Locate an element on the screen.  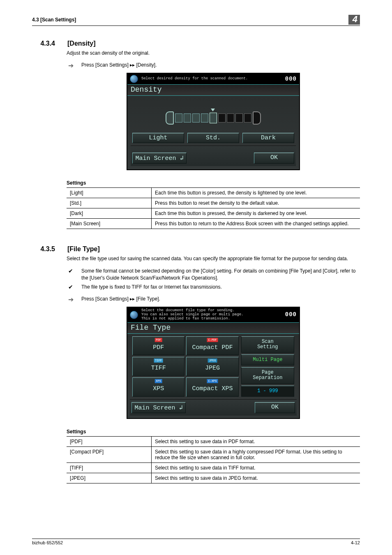
density-settings-table: [Light]Each time this button is pressed,… is located at coordinates (213, 208).